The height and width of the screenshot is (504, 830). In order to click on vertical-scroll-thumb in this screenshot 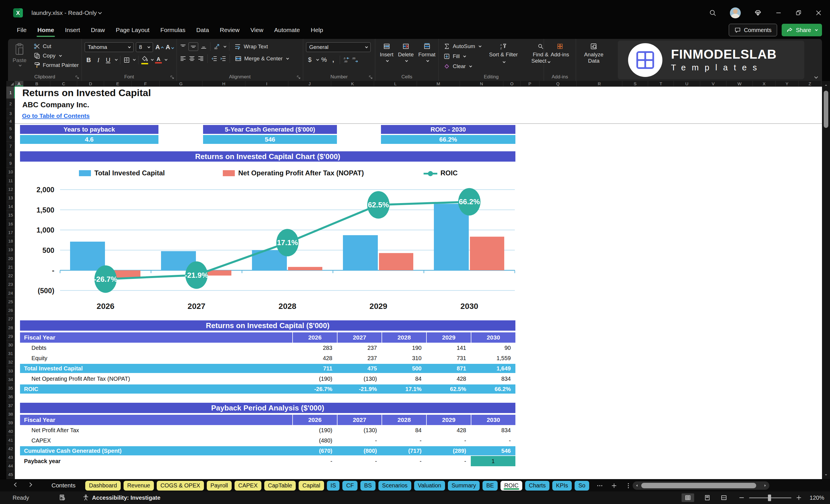, I will do `click(826, 109)`.